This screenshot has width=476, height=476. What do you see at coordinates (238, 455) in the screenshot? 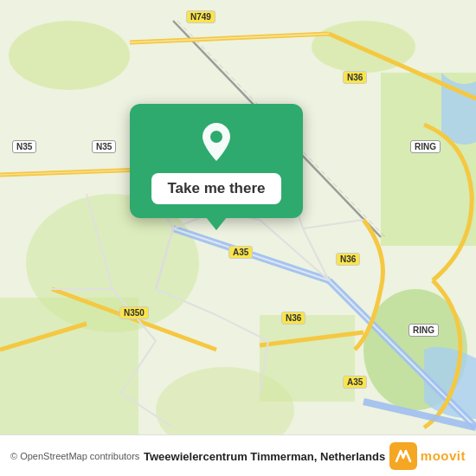
I see `bottom-bar: © OpenStreetMap contributors Tweewielerc…` at bounding box center [238, 455].